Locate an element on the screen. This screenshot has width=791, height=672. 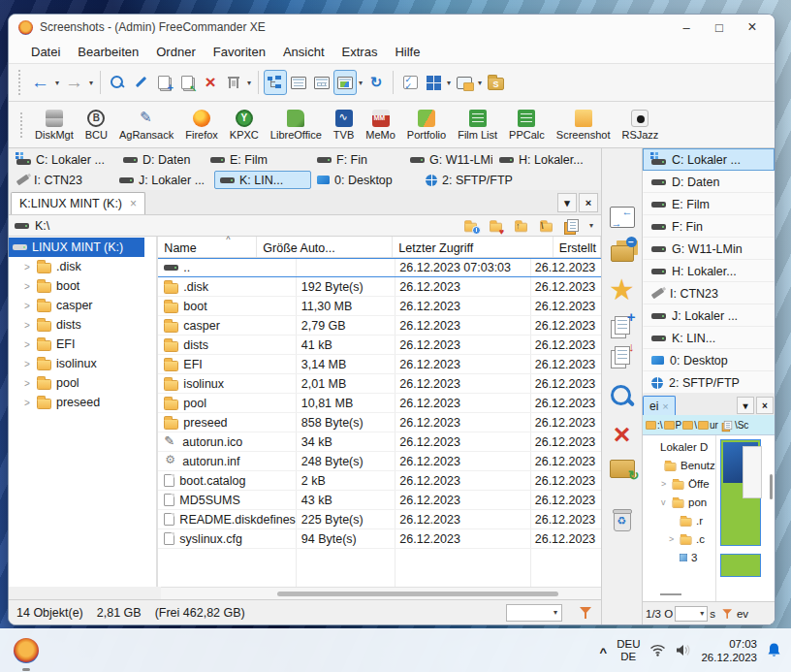
launcher-button: PPCalc is located at coordinates (527, 125).